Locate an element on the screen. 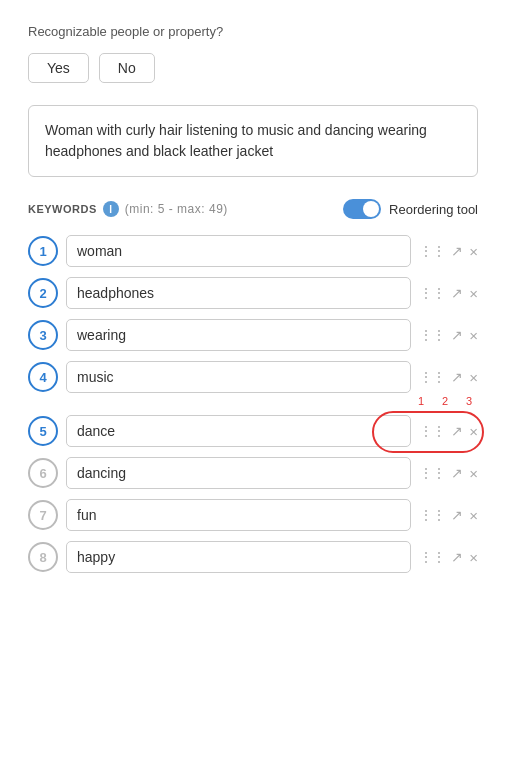  keyword-row: 7⋮⋮↗× is located at coordinates (253, 515).